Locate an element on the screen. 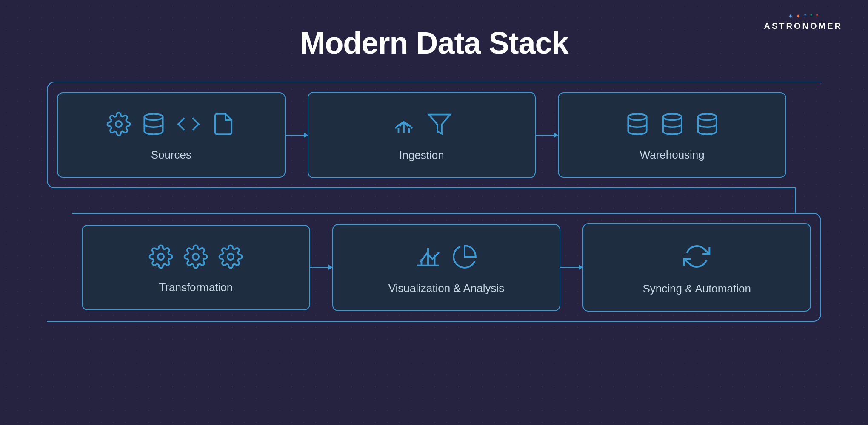 The image size is (868, 425). star-green: ✦ is located at coordinates (811, 16).